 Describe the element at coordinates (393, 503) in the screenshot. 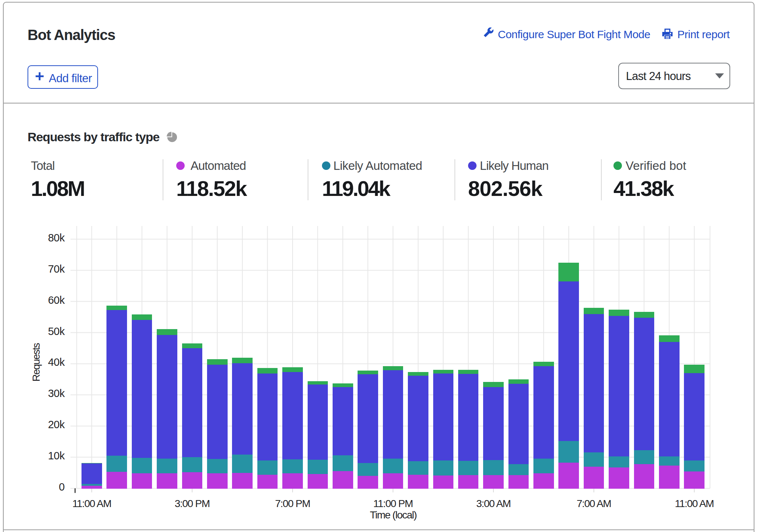

I see `svg-text: 11:00 PM` at that location.